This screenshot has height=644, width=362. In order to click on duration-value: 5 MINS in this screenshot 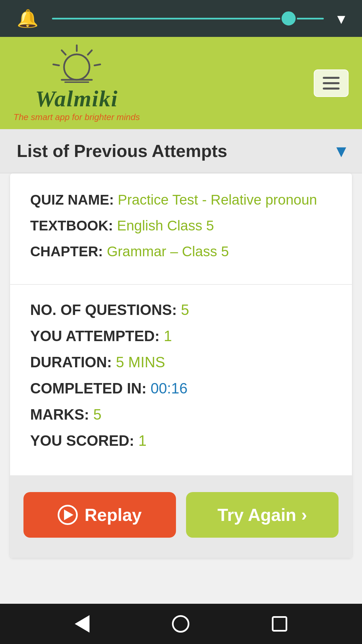, I will do `click(141, 362)`.